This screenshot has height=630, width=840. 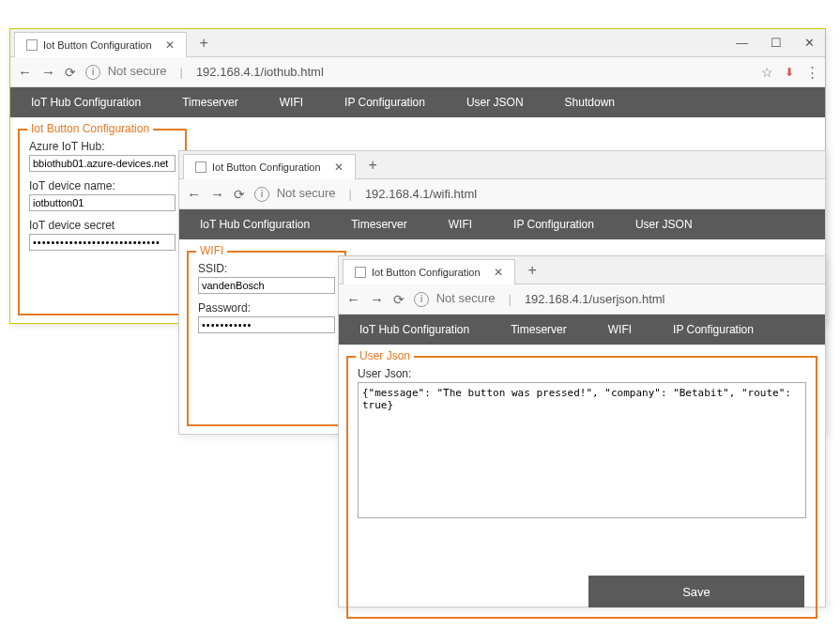 I want to click on window-controls: — ☐ ✕, so click(x=775, y=43).